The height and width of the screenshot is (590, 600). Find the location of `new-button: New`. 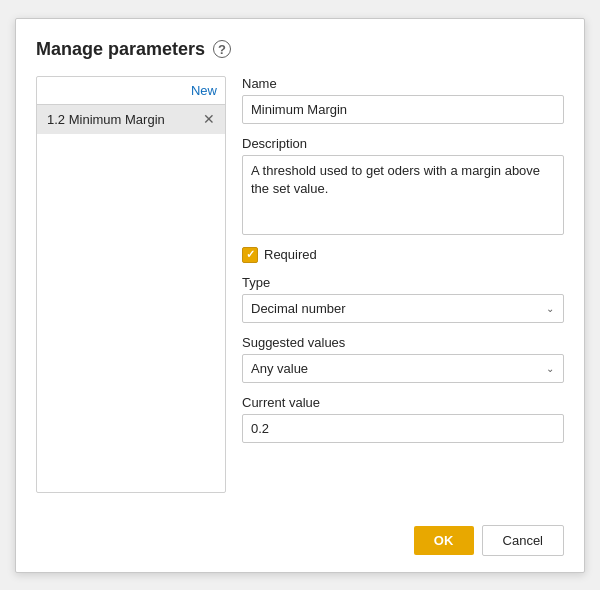

new-button: New is located at coordinates (204, 90).